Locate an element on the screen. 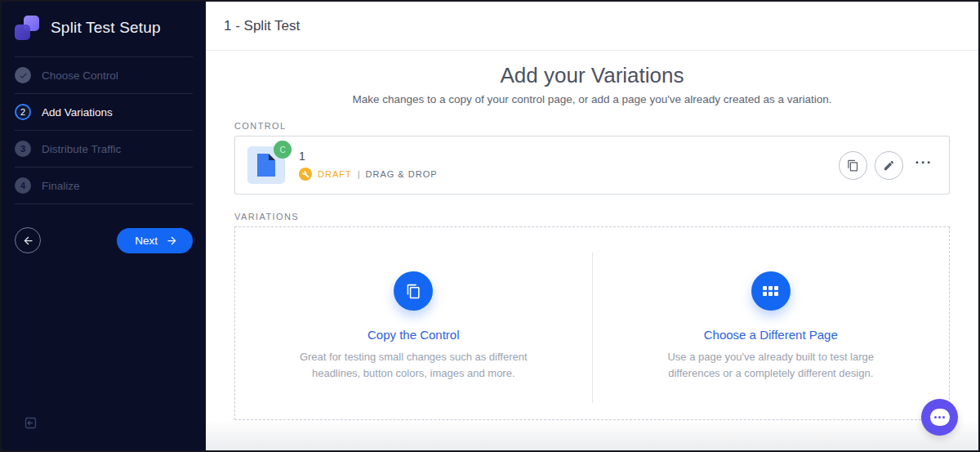 The image size is (980, 452). sidebar-item-add-variations: 2 Add Variations is located at coordinates (104, 112).